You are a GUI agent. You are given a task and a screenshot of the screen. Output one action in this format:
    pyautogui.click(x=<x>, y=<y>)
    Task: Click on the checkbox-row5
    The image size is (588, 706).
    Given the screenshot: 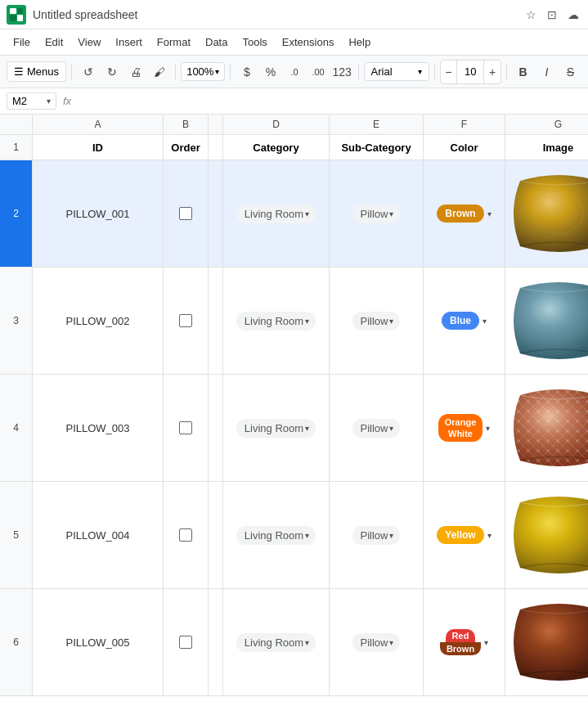 What is the action you would take?
    pyautogui.click(x=186, y=535)
    